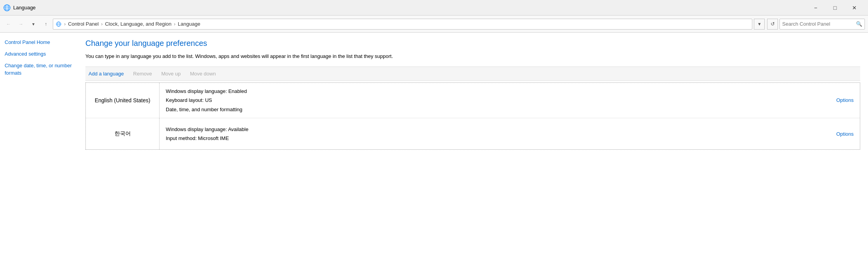  I want to click on app-icon, so click(7, 8).